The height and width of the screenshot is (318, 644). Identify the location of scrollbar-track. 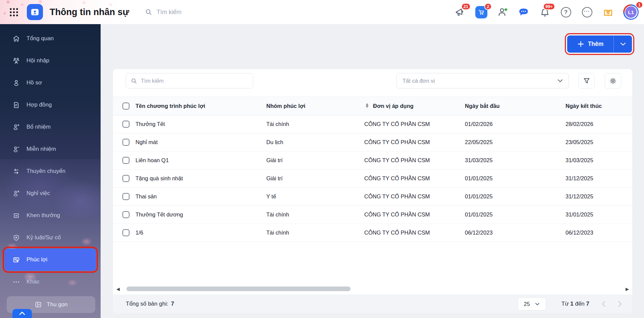
(373, 289).